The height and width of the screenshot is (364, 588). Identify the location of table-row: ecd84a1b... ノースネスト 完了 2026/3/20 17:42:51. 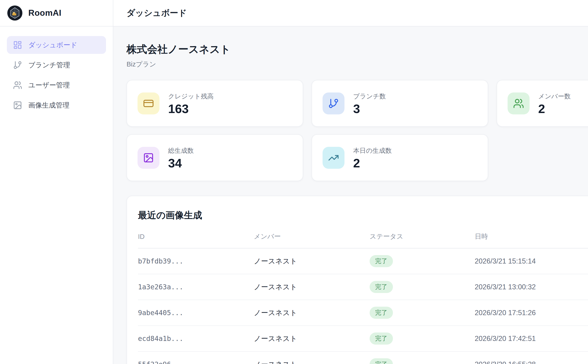
(363, 338).